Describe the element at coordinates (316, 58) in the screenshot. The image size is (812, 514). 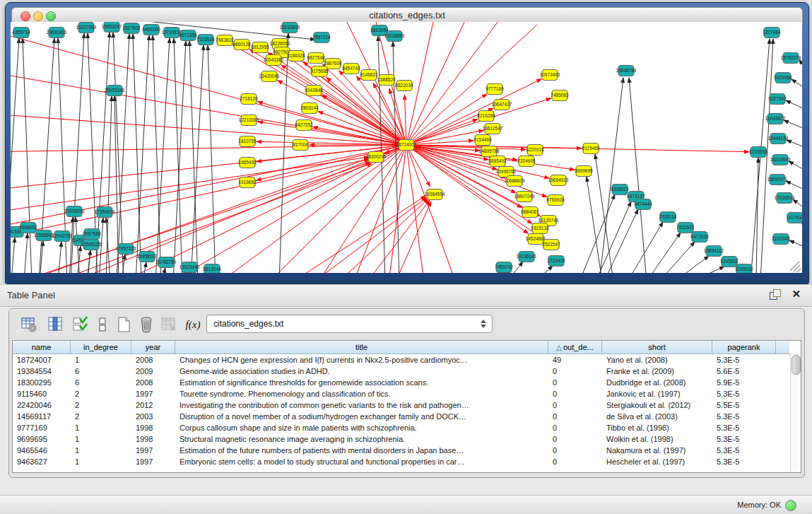
I see `graph-node: 9827548` at that location.